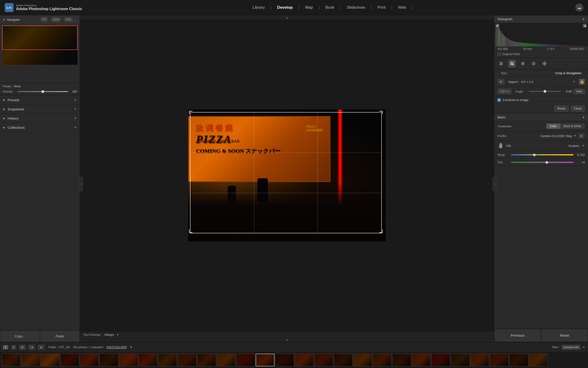 This screenshot has width=588, height=368. What do you see at coordinates (40, 128) in the screenshot?
I see `collections-panel-item: ▶ Collections +` at bounding box center [40, 128].